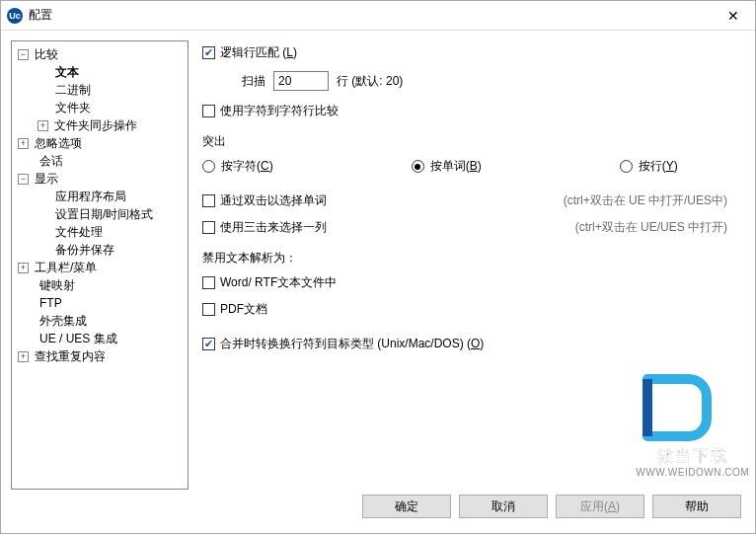  I want to click on tree-item-shell: 外壳集成, so click(100, 321).